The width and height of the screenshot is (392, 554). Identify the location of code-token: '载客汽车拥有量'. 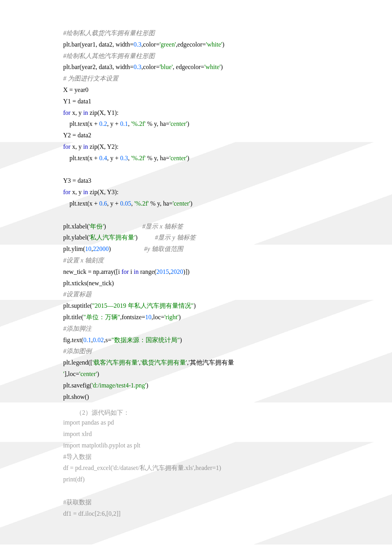
(116, 362).